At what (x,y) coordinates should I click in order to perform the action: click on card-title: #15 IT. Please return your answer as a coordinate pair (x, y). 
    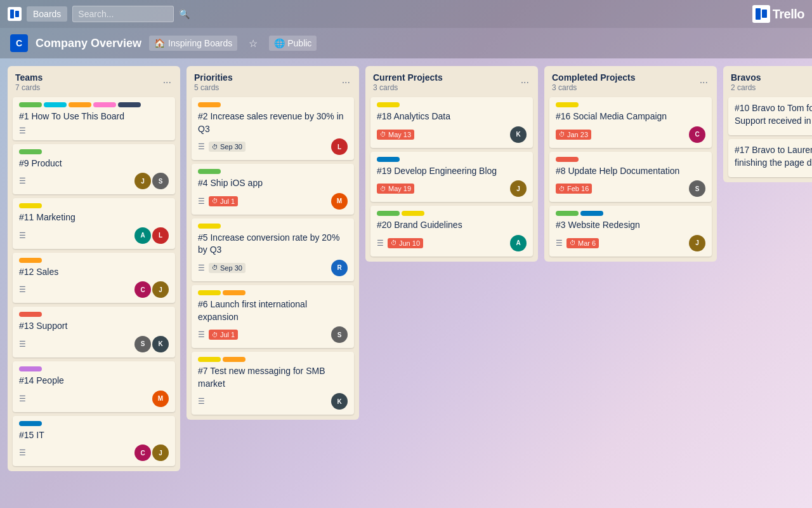
    Looking at the image, I should click on (94, 436).